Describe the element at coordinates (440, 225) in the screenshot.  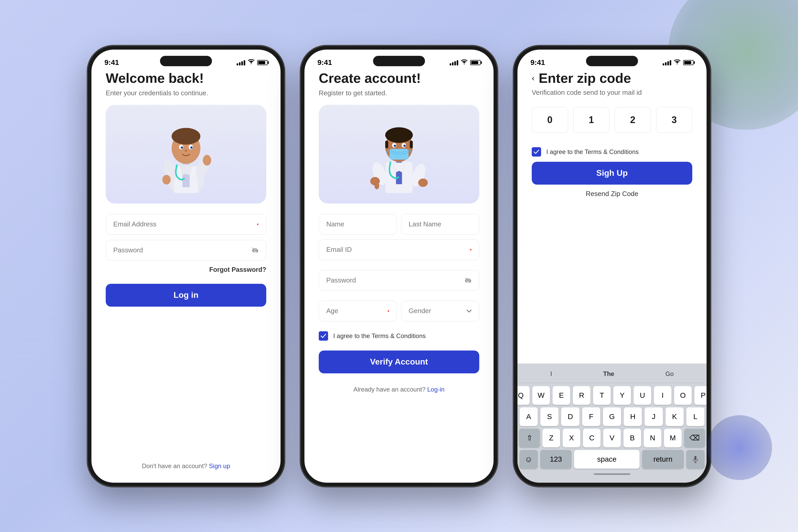
I see `lastname-field` at that location.